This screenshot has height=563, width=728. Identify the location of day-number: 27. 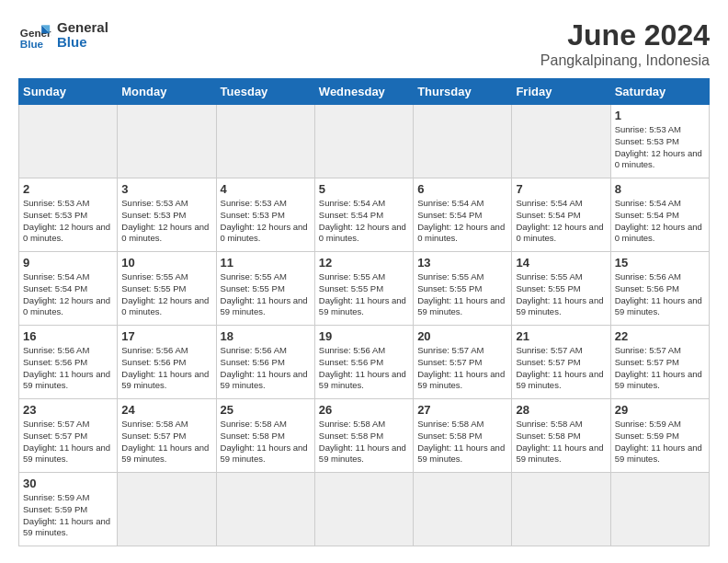
(462, 410).